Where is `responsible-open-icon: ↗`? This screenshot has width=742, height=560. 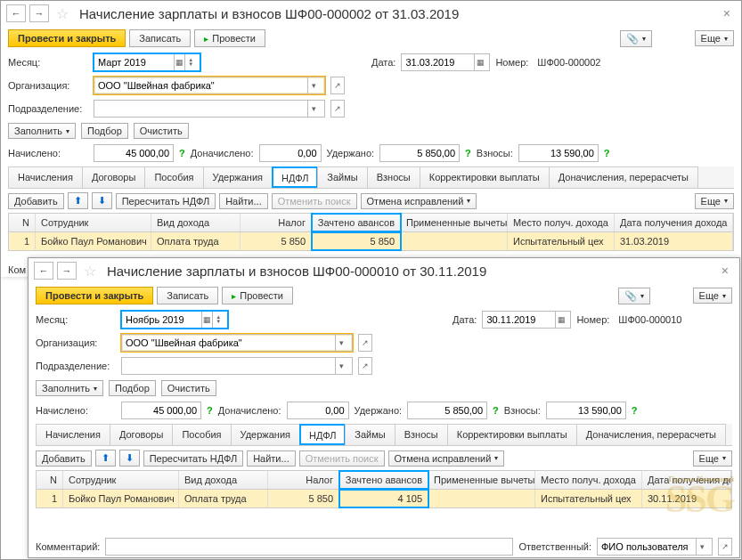
responsible-open-icon: ↗ is located at coordinates (725, 547).